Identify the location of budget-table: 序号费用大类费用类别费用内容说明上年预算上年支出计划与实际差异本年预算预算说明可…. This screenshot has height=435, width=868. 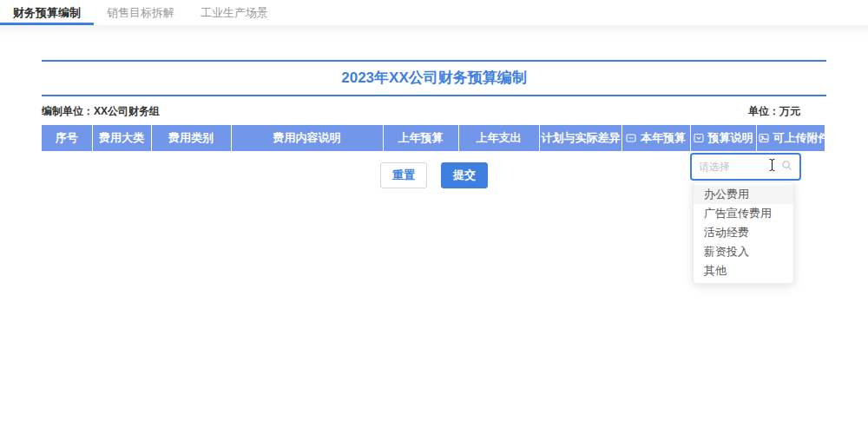
(433, 138).